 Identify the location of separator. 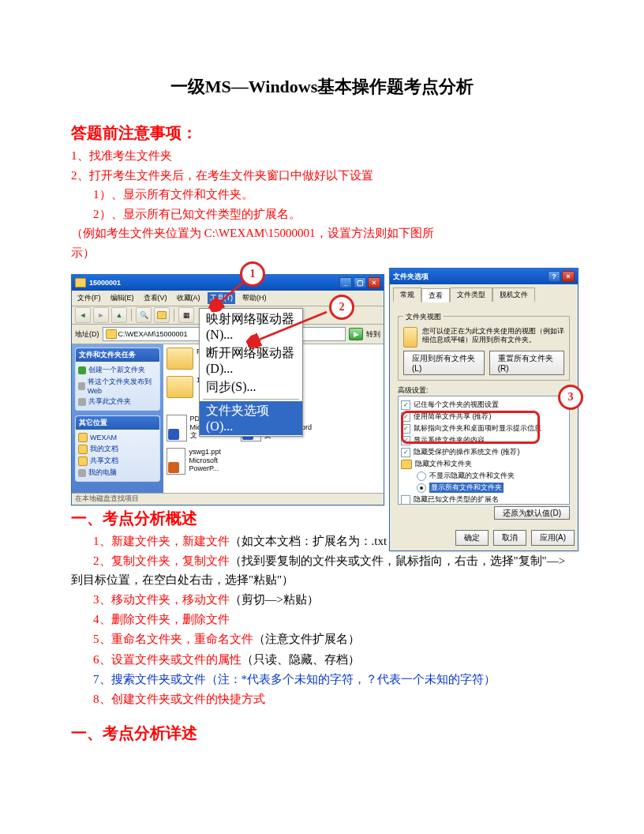
(251, 400).